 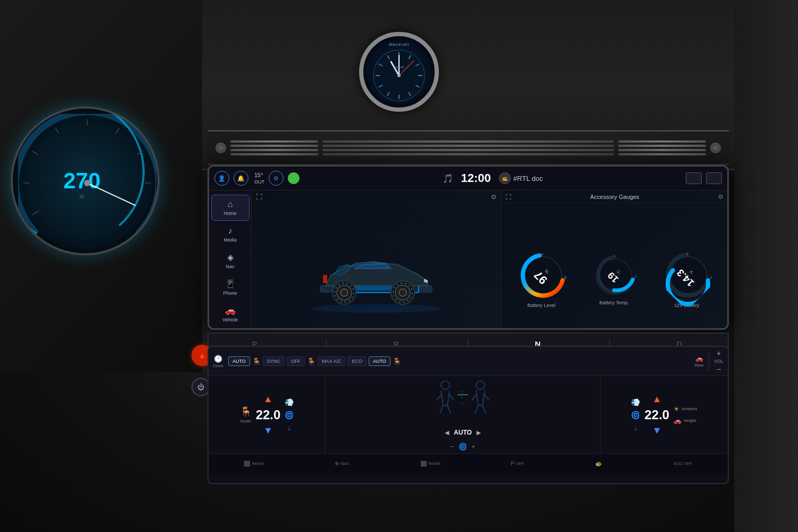 What do you see at coordinates (463, 447) in the screenshot?
I see `fan-speed-icon: 🌀` at bounding box center [463, 447].